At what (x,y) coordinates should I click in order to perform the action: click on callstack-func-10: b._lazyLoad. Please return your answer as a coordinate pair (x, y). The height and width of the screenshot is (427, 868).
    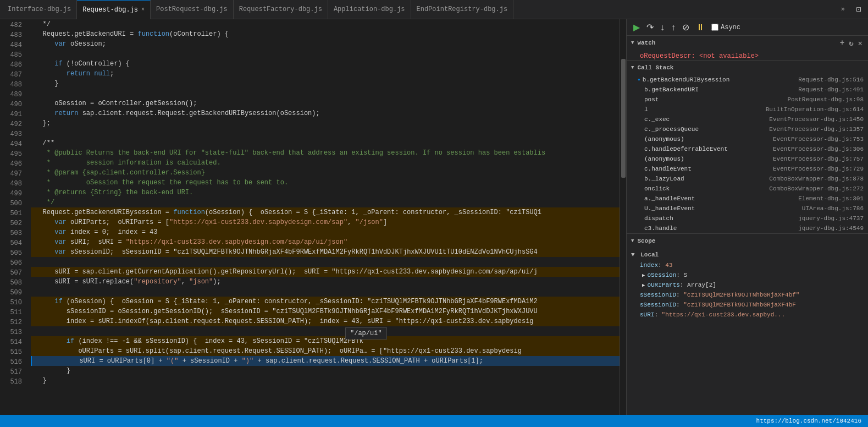
    Looking at the image, I should click on (699, 179).